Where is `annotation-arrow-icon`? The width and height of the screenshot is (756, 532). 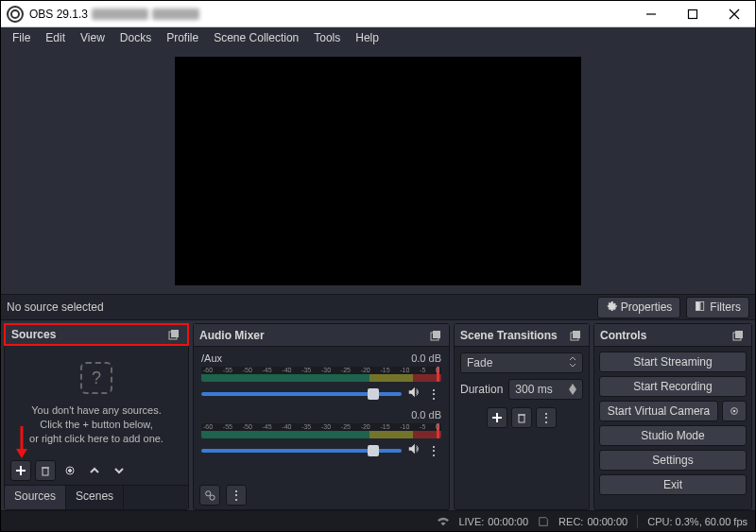
annotation-arrow-icon is located at coordinates (22, 442).